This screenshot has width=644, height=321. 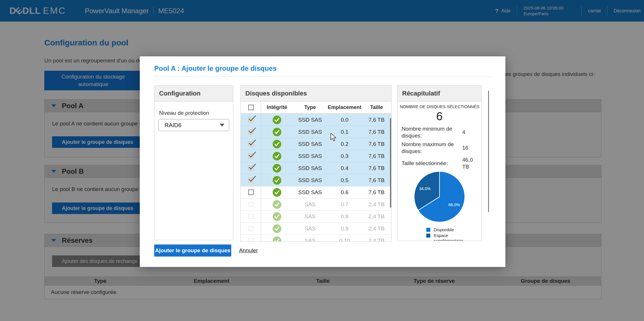 What do you see at coordinates (222, 125) in the screenshot?
I see `chevron-down-icon` at bounding box center [222, 125].